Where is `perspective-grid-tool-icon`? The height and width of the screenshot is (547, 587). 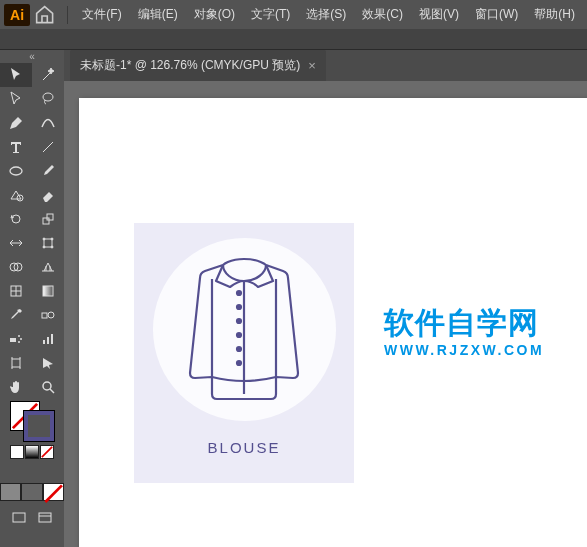 perspective-grid-tool-icon is located at coordinates (48, 267).